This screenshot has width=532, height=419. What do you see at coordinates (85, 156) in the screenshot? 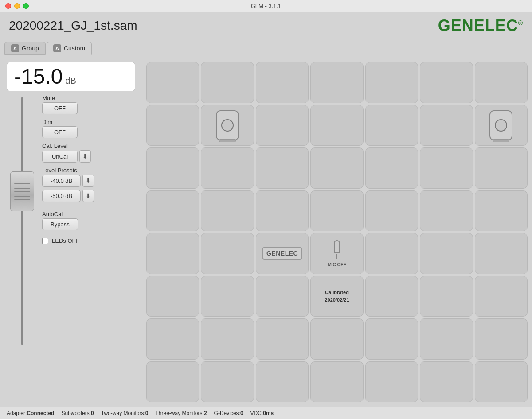
I see `cal-level-dropdown: ⬇` at bounding box center [85, 156].